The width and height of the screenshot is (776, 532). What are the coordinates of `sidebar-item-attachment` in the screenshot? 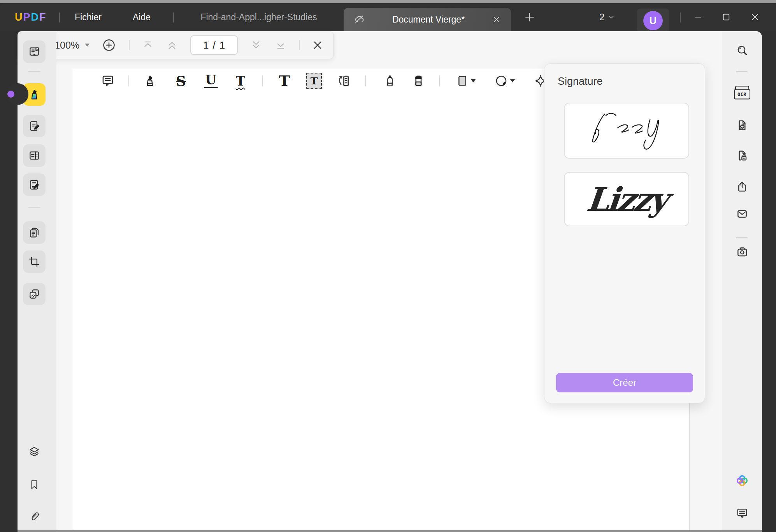 It's located at (34, 516).